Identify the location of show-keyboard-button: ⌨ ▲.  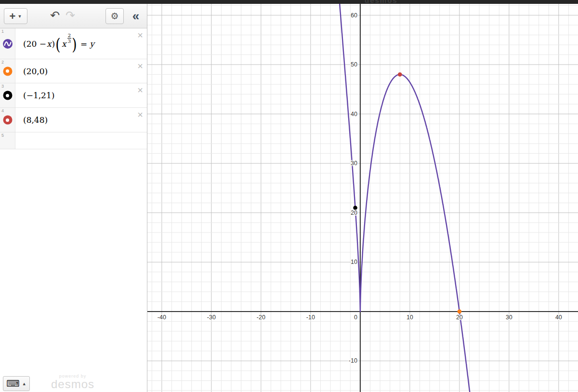
(16, 383).